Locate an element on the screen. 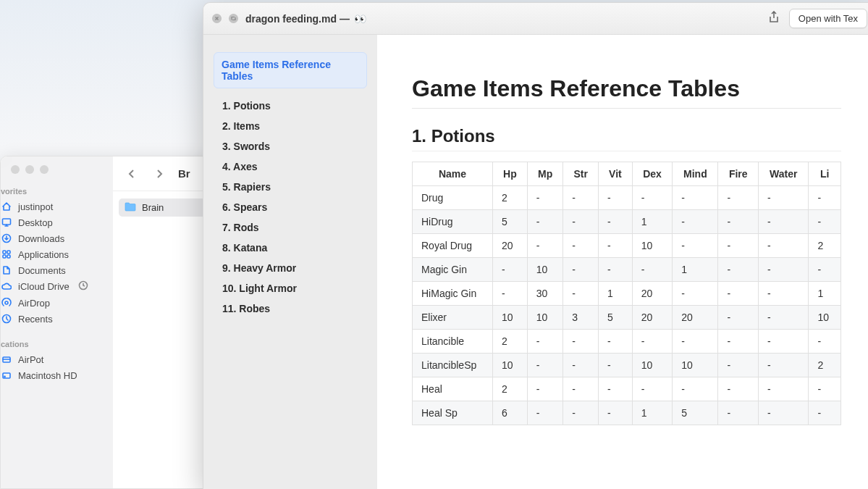 Image resolution: width=868 pixels, height=489 pixels. sidebar-item-macintosh-hd: Macintosh HD is located at coordinates (56, 375).